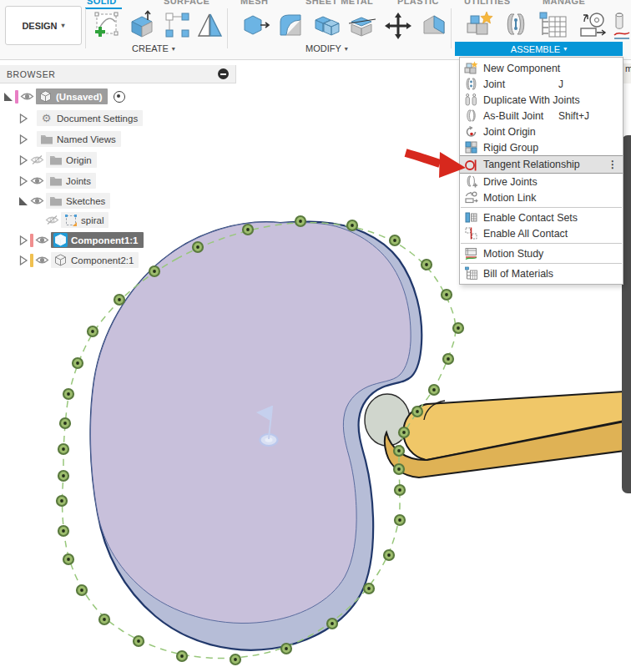  What do you see at coordinates (541, 234) in the screenshot?
I see `menu-item-enable-all-contact: Enable All Contact` at bounding box center [541, 234].